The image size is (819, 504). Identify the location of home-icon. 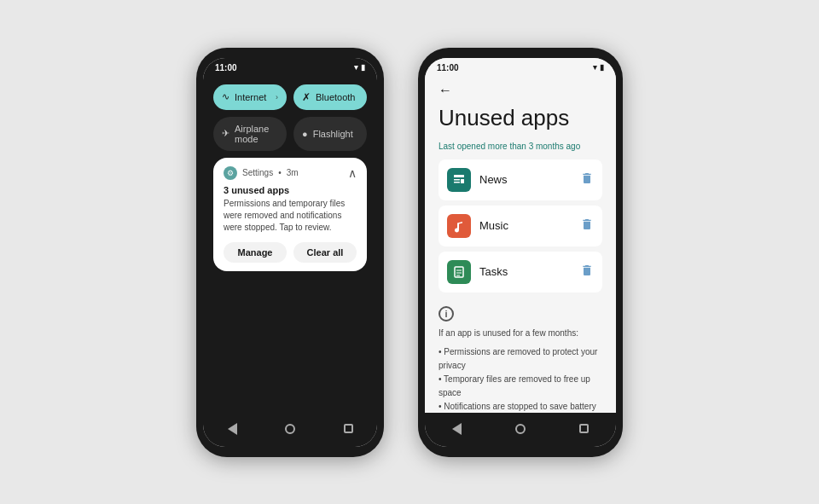
(290, 429).